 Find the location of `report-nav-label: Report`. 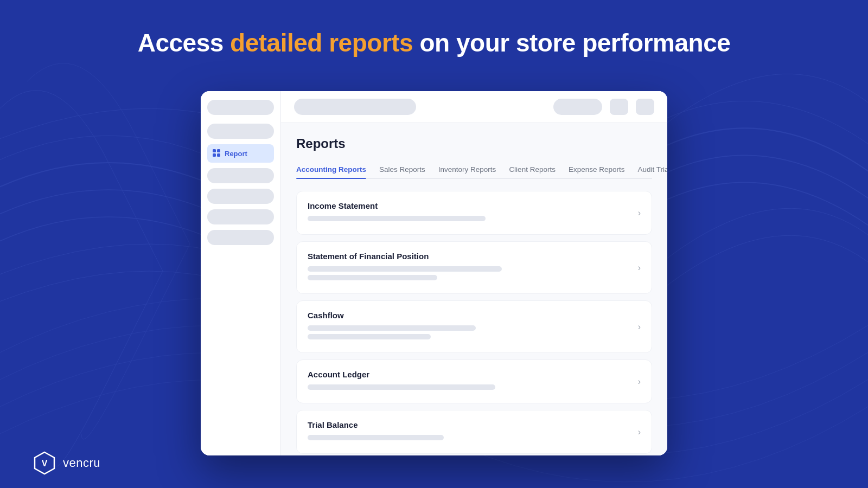

report-nav-label: Report is located at coordinates (236, 154).